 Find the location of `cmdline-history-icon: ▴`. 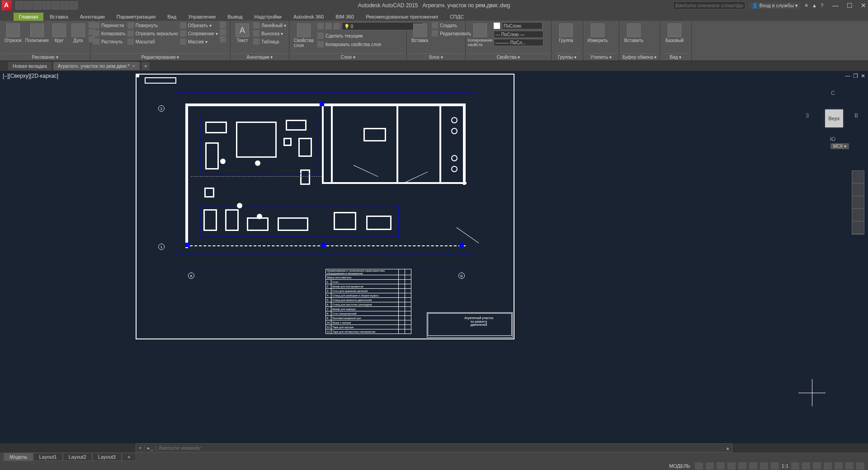

cmdline-history-icon: ▴ is located at coordinates (728, 448).